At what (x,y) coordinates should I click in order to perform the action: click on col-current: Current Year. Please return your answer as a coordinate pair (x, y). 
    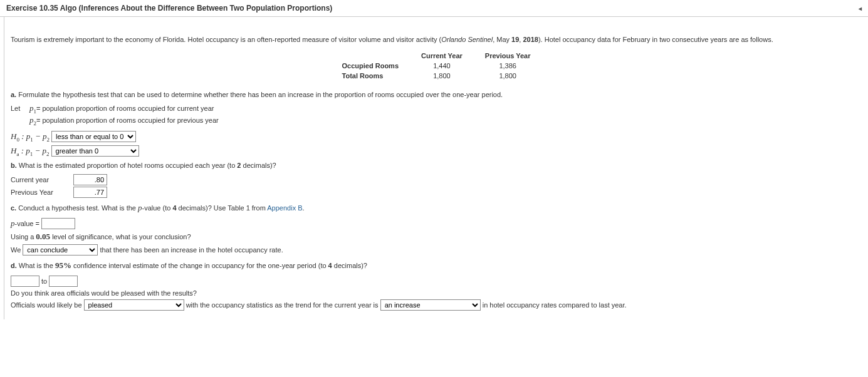
    Looking at the image, I should click on (442, 56).